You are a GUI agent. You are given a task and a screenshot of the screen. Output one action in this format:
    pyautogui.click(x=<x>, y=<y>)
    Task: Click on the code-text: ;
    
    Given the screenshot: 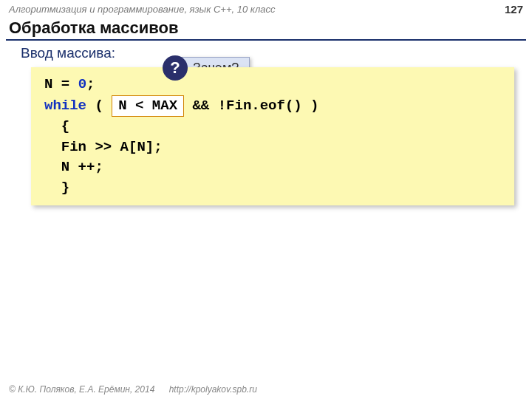 What is the action you would take?
    pyautogui.click(x=90, y=84)
    